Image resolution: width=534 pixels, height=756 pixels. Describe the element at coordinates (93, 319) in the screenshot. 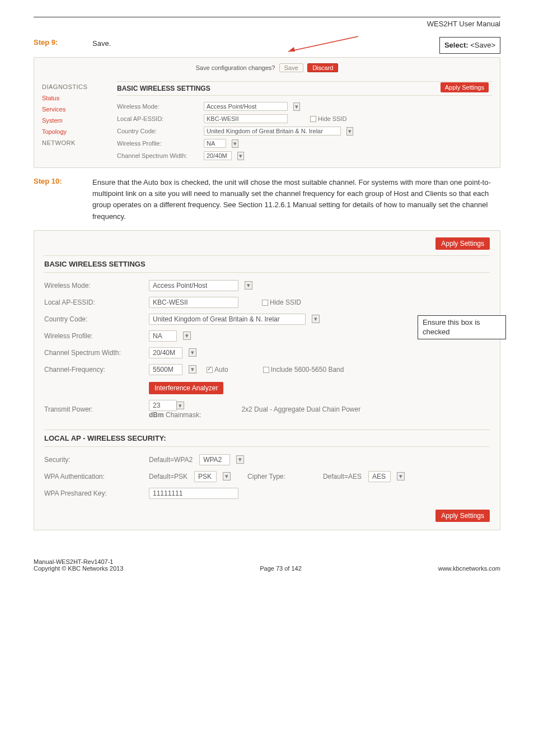

I see `country-code-label-2: Country Code:` at that location.